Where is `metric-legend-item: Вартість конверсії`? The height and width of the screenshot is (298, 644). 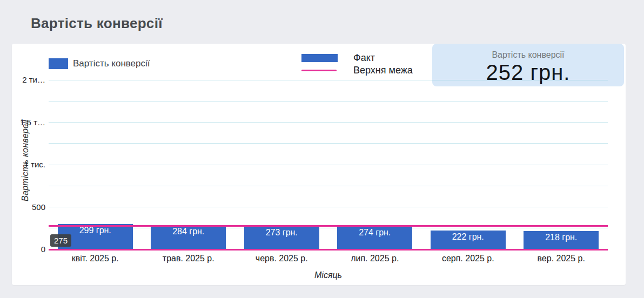
metric-legend-item: Вартість конверсії is located at coordinates (99, 64).